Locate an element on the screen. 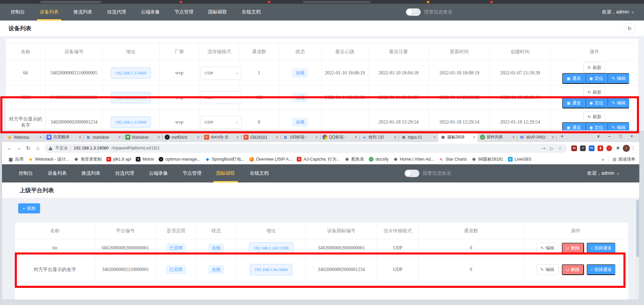 This screenshot has width=644, height=305. block-hand-extension-icon: ▮ is located at coordinates (600, 148).